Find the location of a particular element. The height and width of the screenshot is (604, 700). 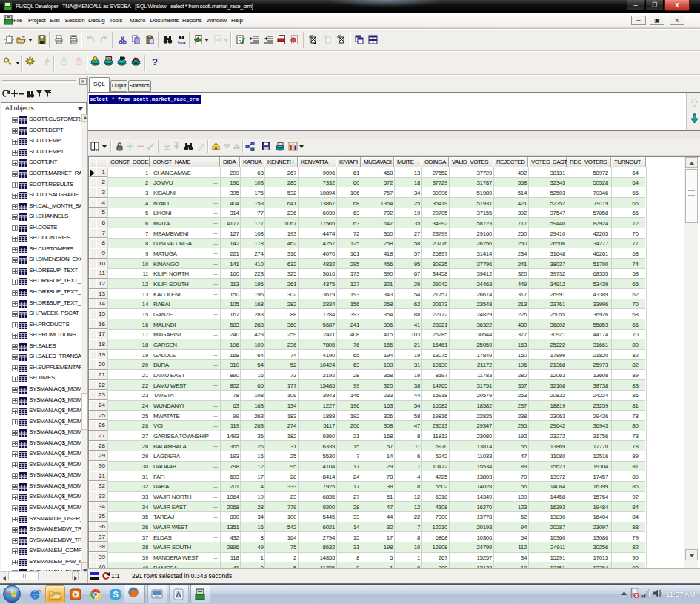

svg-text: ƒSQL is located at coordinates (110, 59).